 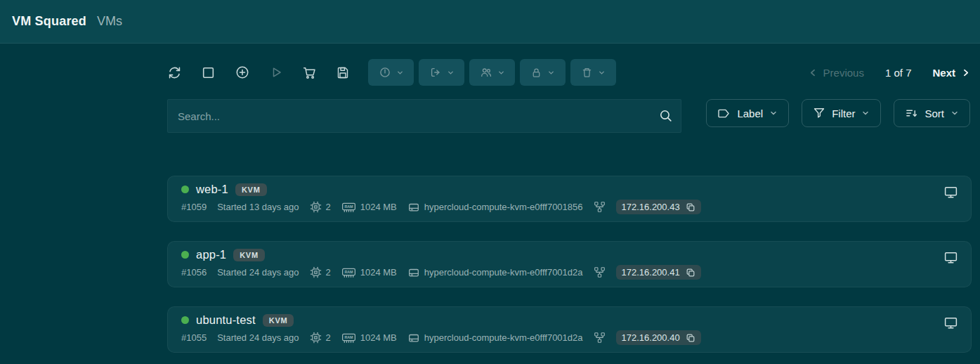 I want to click on save-icon, so click(x=343, y=72).